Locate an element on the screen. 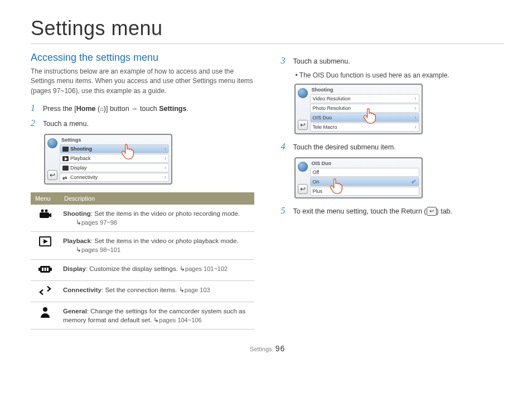 Image resolution: width=532 pixels, height=407 pixels. table-row: Connectivity: Set the connection items. … is located at coordinates (143, 291).